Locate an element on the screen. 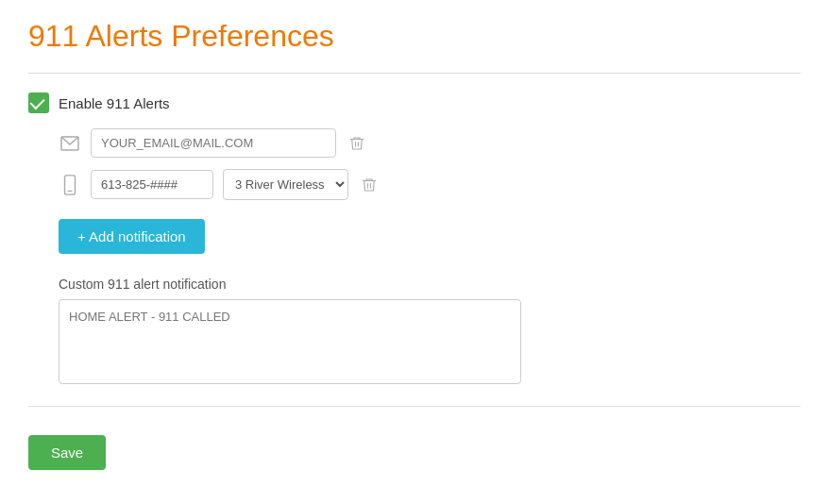 This screenshot has height=504, width=829. notifications-area: 3 River Wireless AT&T Verizon T-Mobile is located at coordinates (430, 164).